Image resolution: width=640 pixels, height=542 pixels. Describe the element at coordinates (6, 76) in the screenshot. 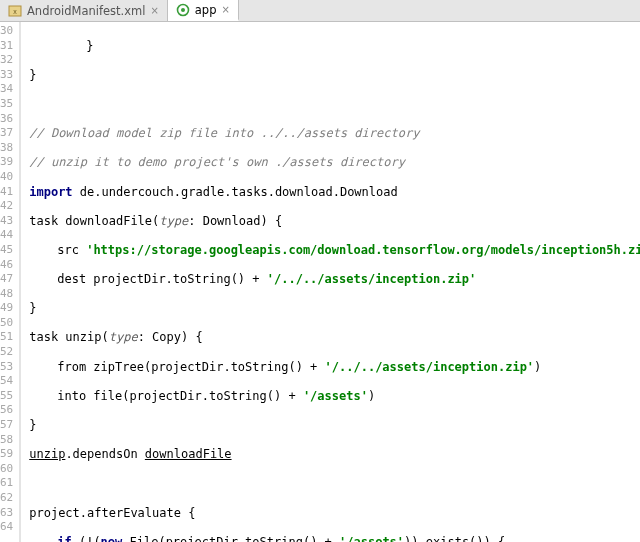

I see `line-number: 33` at that location.